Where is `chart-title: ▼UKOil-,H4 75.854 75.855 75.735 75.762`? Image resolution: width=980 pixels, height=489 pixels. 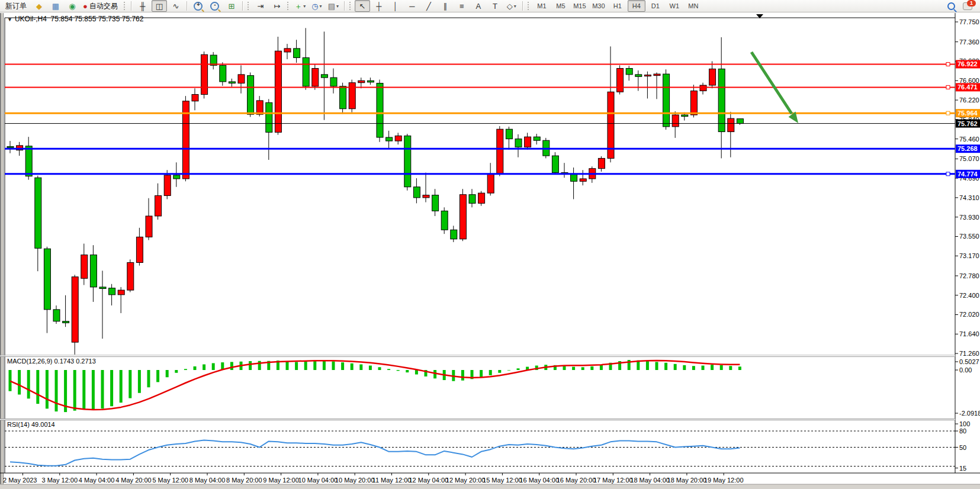 chart-title: ▼UKOil-,H4 75.854 75.855 75.735 75.762 is located at coordinates (75, 19).